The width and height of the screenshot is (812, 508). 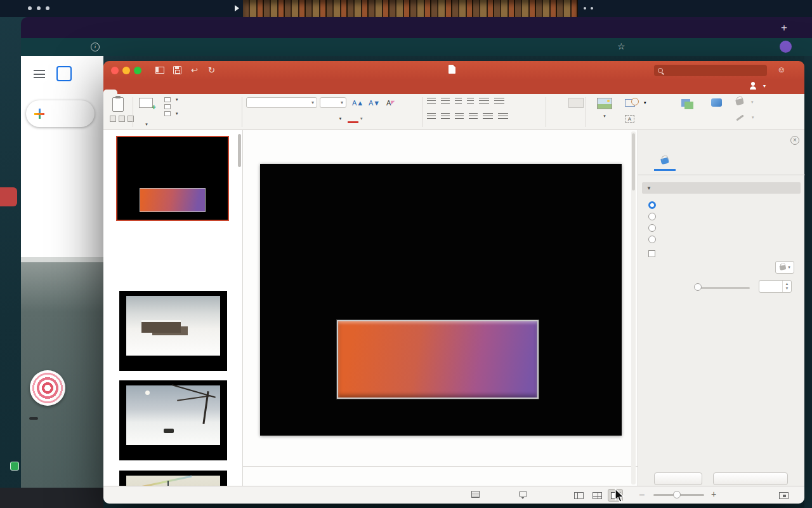 I want to click on loom-app-icon, so click(x=48, y=388).